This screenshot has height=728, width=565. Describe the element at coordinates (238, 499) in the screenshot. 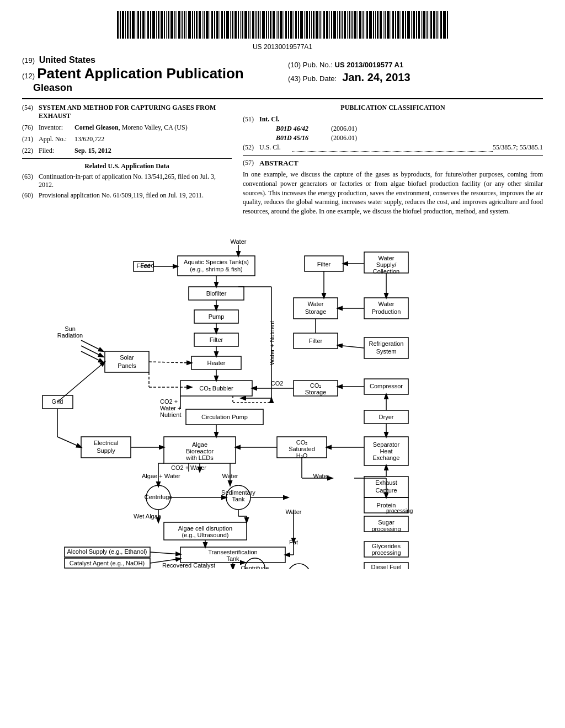

I see `sed-tank-text2: Tank` at that location.